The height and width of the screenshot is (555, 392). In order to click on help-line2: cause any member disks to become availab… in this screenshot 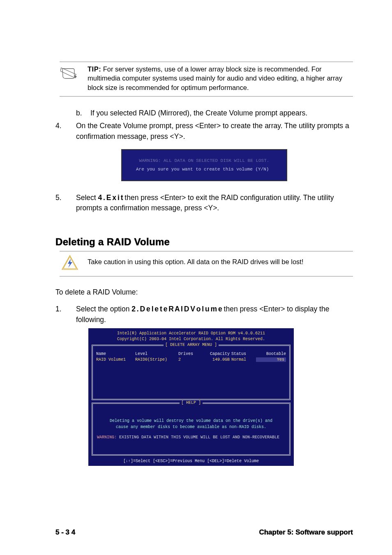, I will do `click(191, 427)`.